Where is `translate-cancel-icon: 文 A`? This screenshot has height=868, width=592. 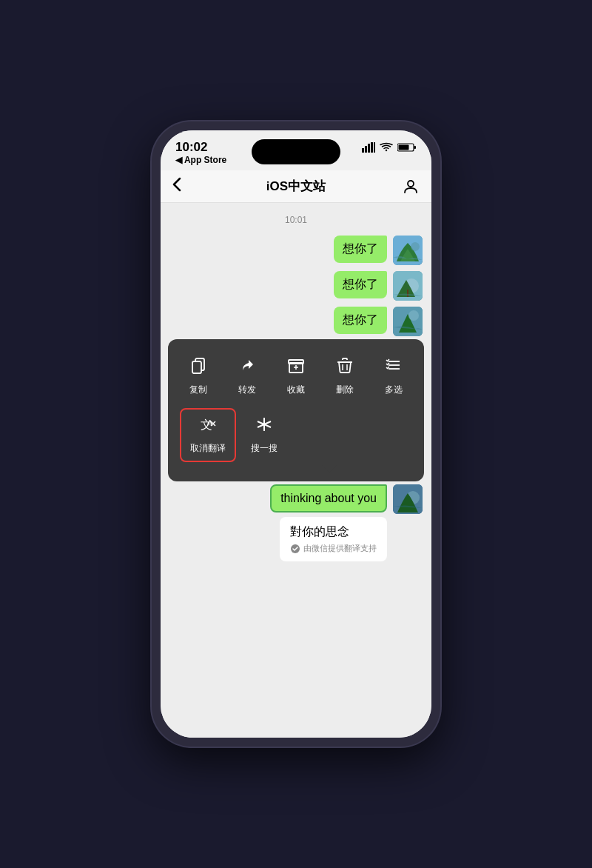 translate-cancel-icon: 文 A is located at coordinates (208, 427).